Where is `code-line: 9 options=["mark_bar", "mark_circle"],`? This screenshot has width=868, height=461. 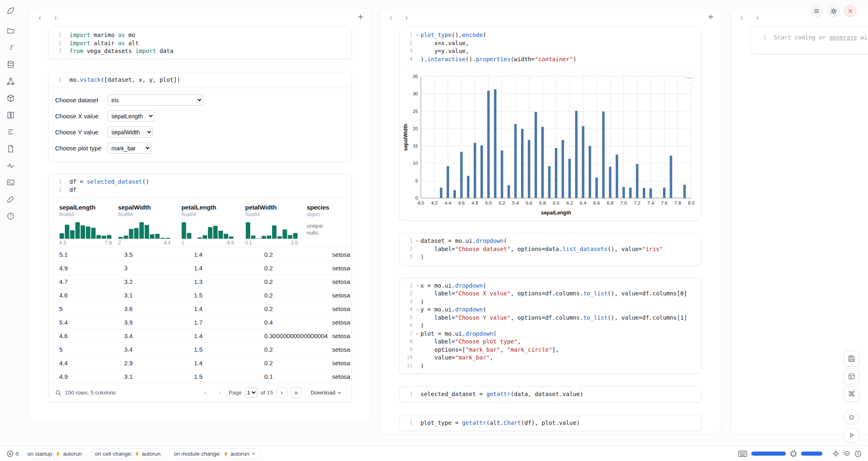
code-line: 9 options=["mark_bar", "mark_circle"], is located at coordinates (549, 350).